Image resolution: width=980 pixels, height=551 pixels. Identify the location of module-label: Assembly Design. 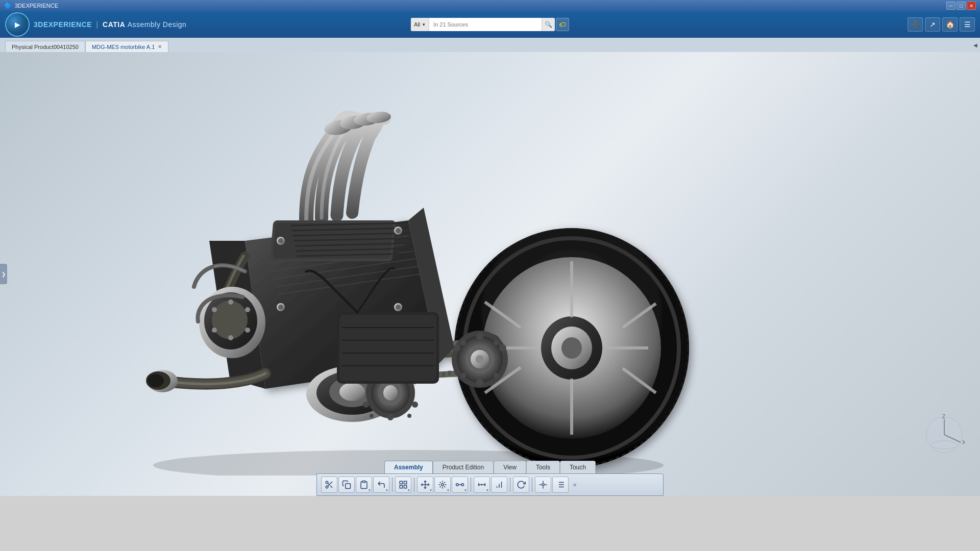
(157, 24).